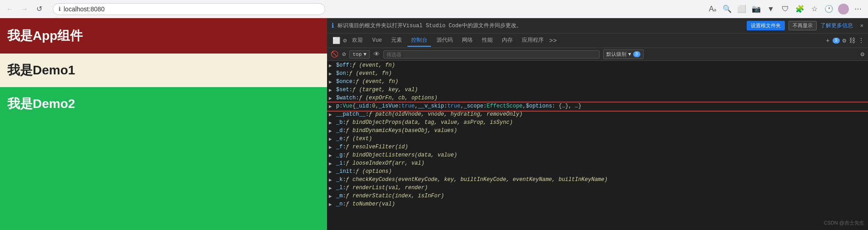 The image size is (868, 230). What do you see at coordinates (541, 25) in the screenshot?
I see `notification-text: 标识项目的根文件夹以打开Visual Studio Code中的源文件并同步更改…` at bounding box center [541, 25].